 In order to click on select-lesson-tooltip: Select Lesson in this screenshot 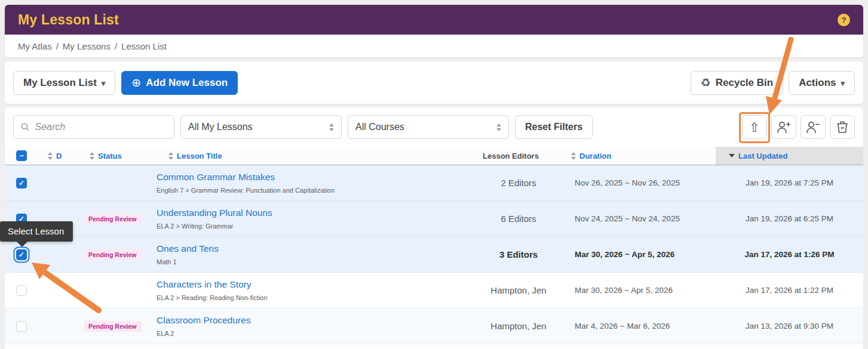, I will do `click(36, 231)`.